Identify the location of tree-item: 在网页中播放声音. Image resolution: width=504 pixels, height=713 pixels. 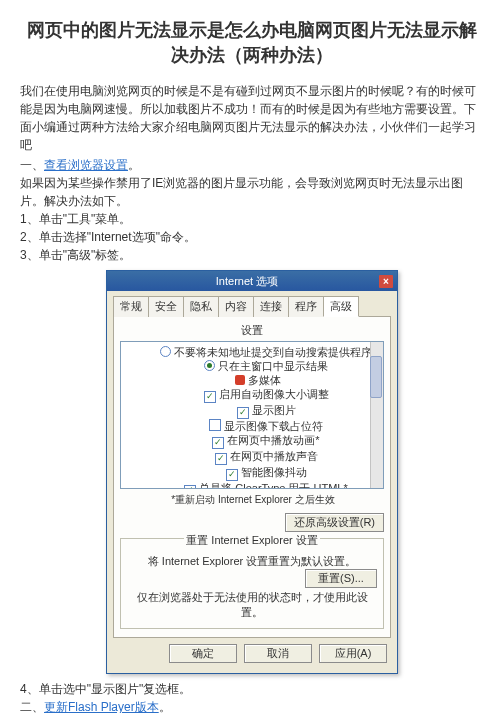
(274, 456).